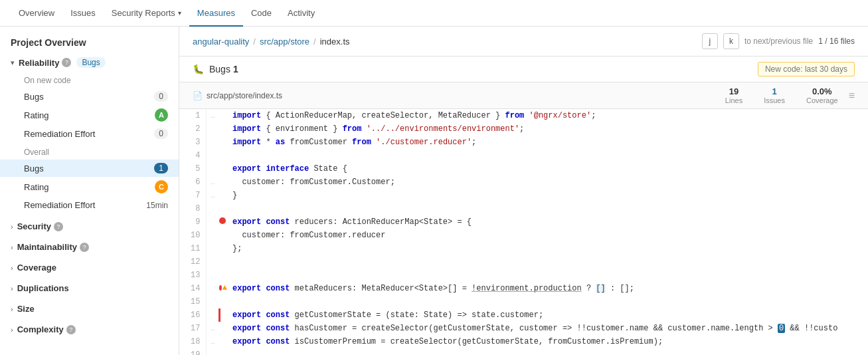 The image size is (868, 355). What do you see at coordinates (66, 62) in the screenshot?
I see `reliability-help-icon: ?` at bounding box center [66, 62].